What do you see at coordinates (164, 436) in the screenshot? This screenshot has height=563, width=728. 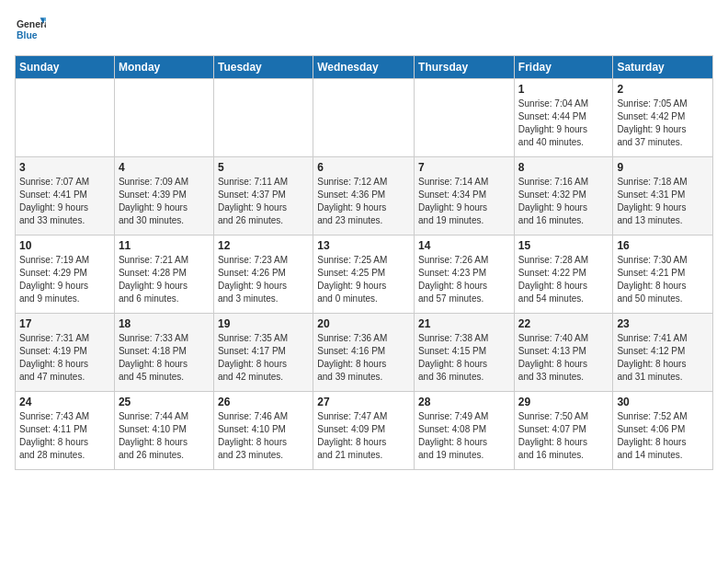 I see `day-info-25: Sunrise: 7:44 AM Sunset: 4:10 PM Dayligh…` at bounding box center [164, 436].